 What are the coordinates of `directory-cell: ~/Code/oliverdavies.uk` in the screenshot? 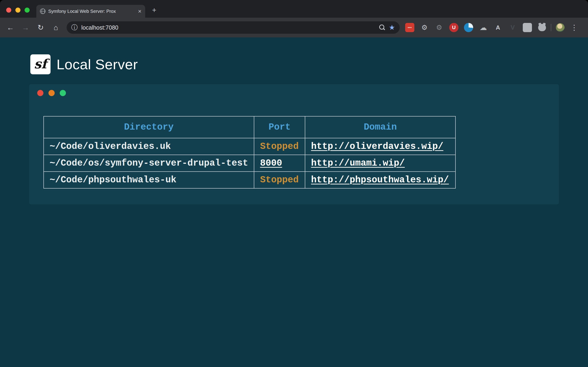 It's located at (149, 147).